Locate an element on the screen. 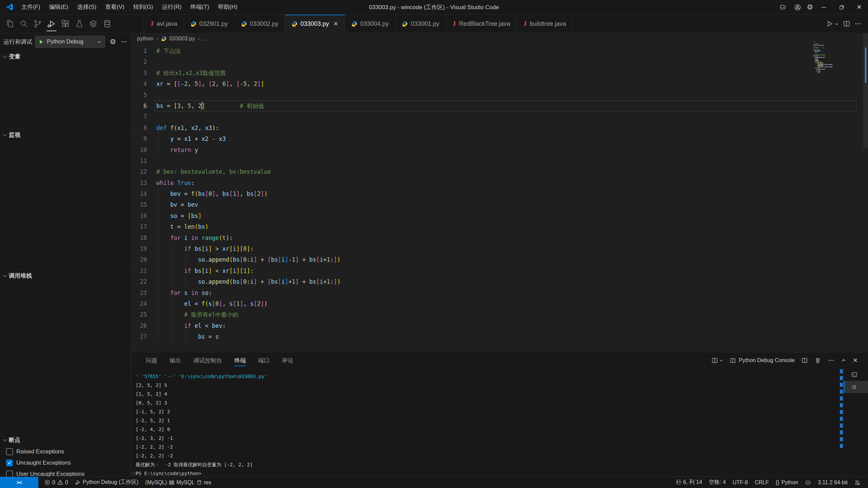  warning-icon is located at coordinates (60, 483).